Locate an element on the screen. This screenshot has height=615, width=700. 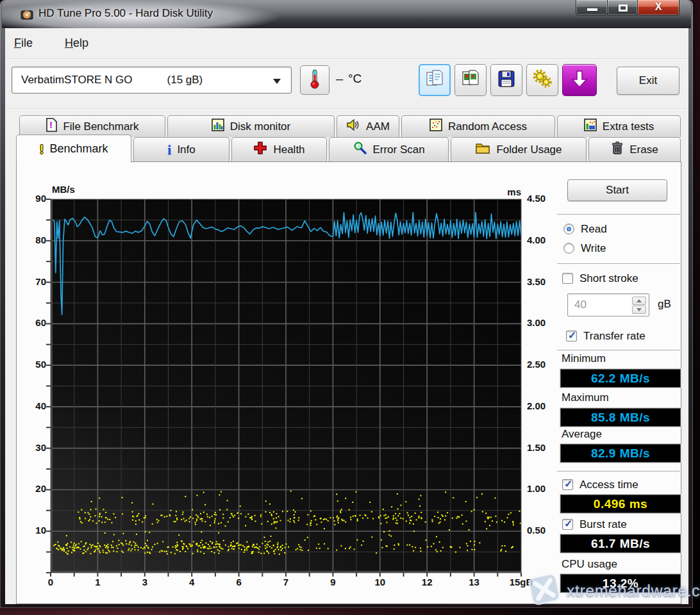
extra-tests-icon is located at coordinates (590, 127).